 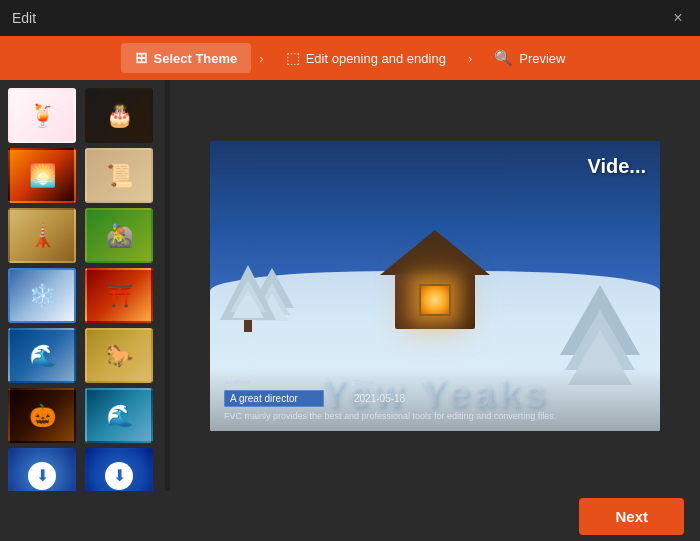 I want to click on cabin-window, so click(x=435, y=300).